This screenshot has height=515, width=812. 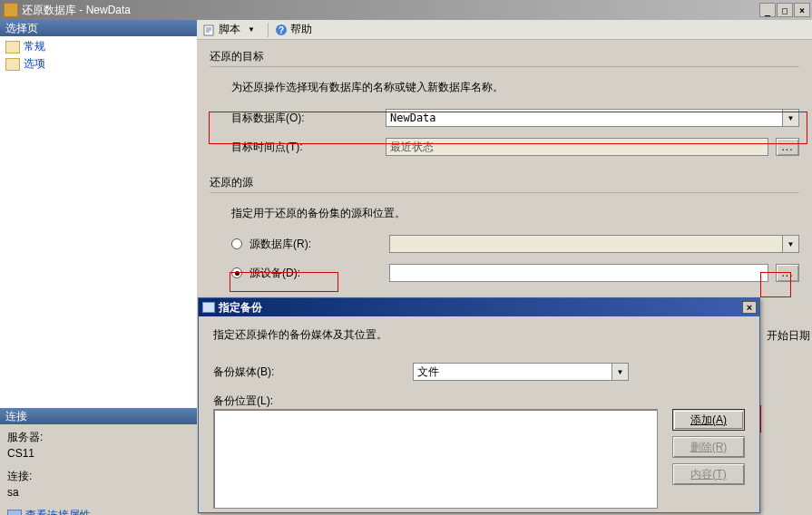 I want to click on help-icon: ?, so click(x=281, y=30).